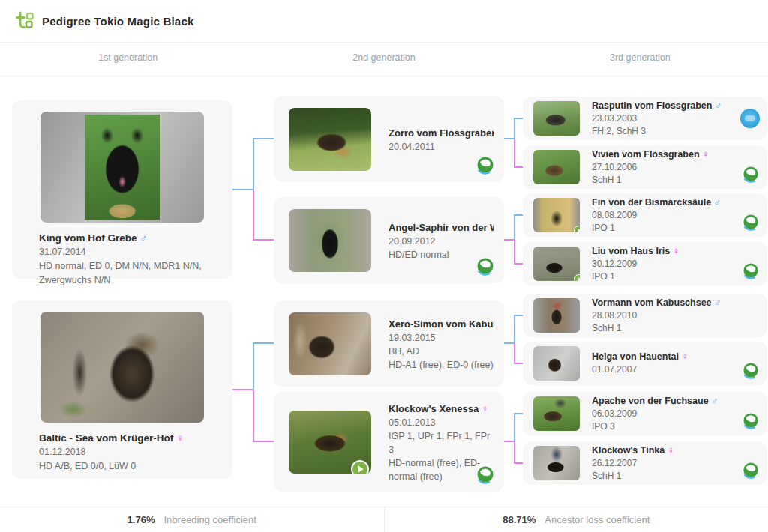 This screenshot has width=768, height=532. What do you see at coordinates (664, 303) in the screenshot?
I see `dog-name: Vormann vom Kabuschsee ♂` at bounding box center [664, 303].